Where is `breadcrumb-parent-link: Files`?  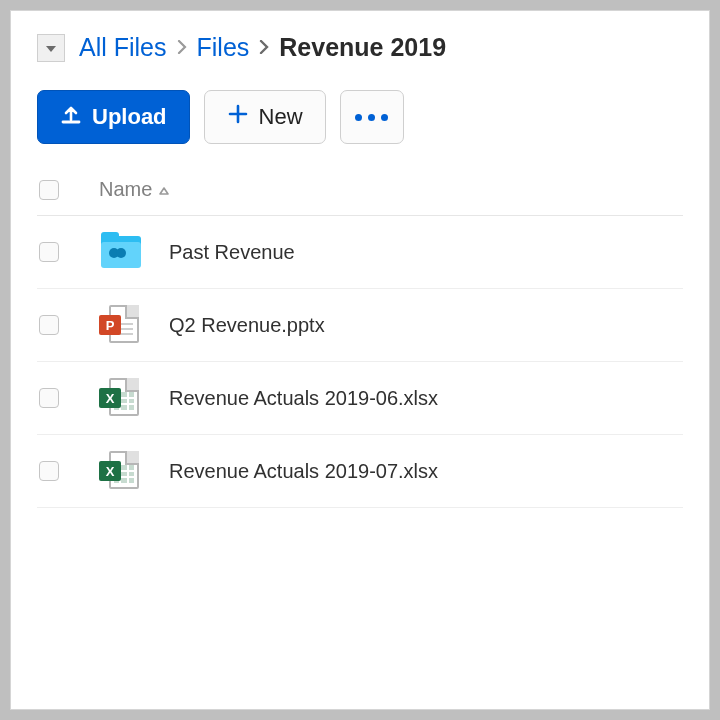
breadcrumb-parent-link: Files is located at coordinates (224, 48).